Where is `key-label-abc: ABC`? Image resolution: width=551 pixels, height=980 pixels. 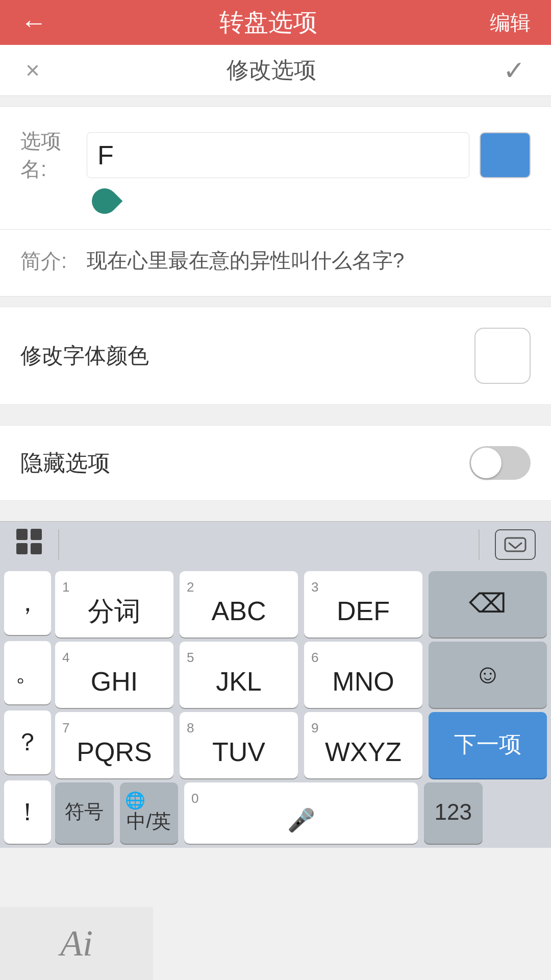 key-label-abc: ABC is located at coordinates (239, 611).